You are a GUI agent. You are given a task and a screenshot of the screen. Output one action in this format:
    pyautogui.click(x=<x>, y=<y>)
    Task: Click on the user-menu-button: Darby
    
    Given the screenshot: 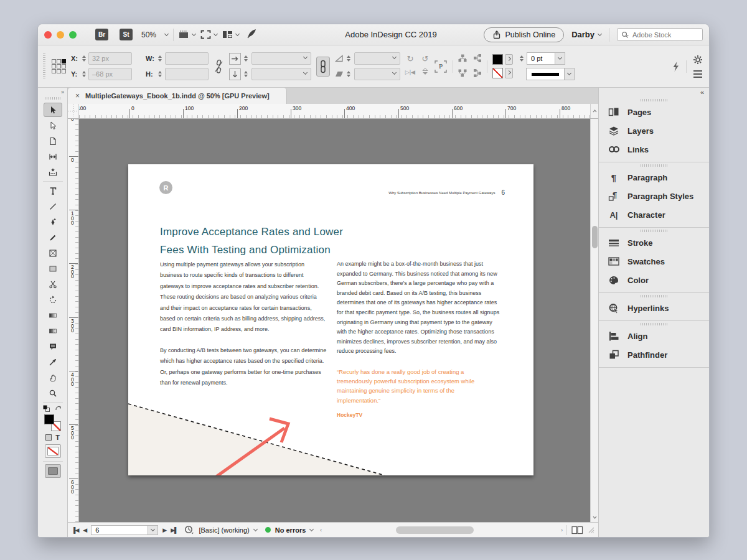 What is the action you would take?
    pyautogui.click(x=586, y=35)
    